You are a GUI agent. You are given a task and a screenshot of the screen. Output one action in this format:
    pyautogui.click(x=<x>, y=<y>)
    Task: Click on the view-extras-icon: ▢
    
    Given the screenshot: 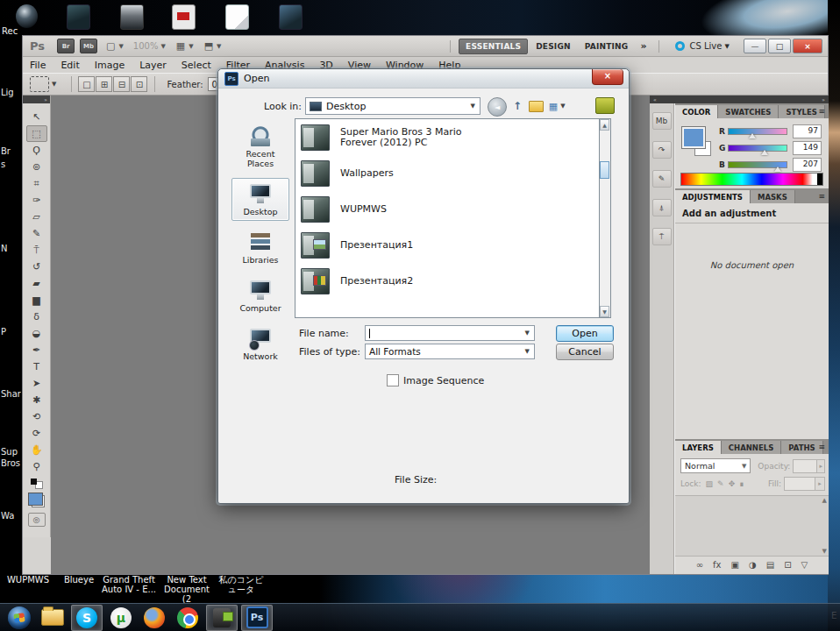 What is the action you would take?
    pyautogui.click(x=110, y=46)
    